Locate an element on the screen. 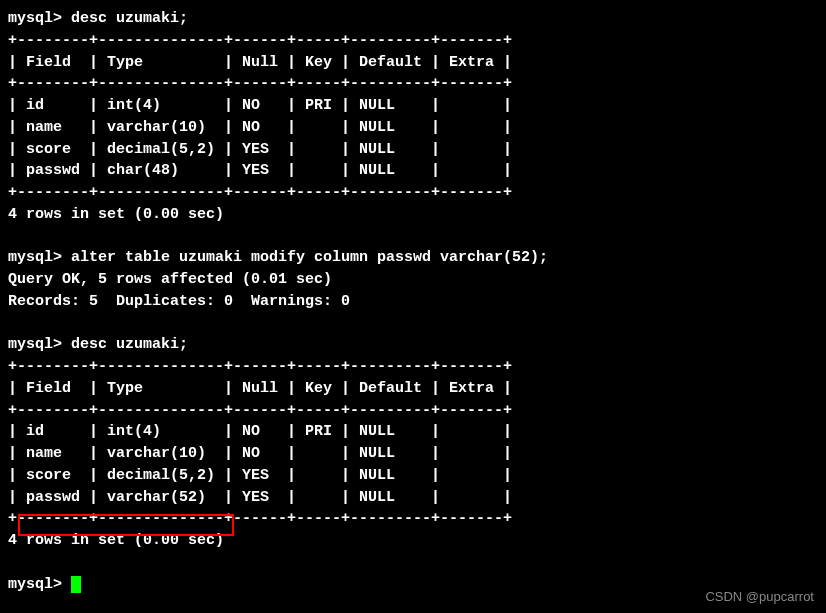  watermark: CSDN @pupcarrot is located at coordinates (760, 598).